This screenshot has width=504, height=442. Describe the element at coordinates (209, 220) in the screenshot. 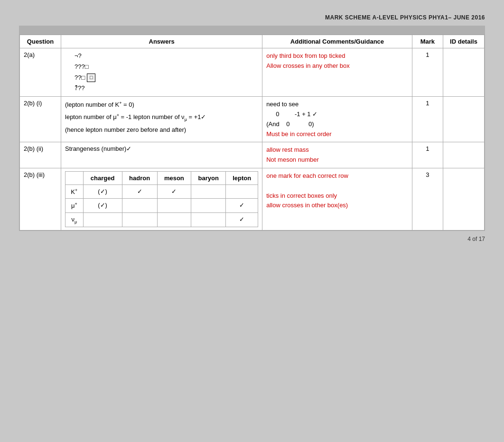

I see `pt-baryon-numu` at that location.